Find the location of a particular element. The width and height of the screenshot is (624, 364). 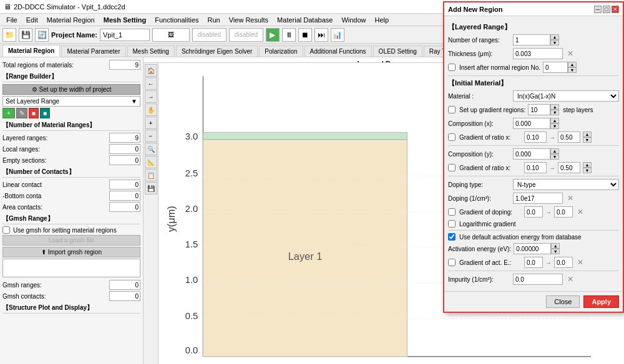

log-gradient-label: Logarithmic gradient is located at coordinates (490, 224).